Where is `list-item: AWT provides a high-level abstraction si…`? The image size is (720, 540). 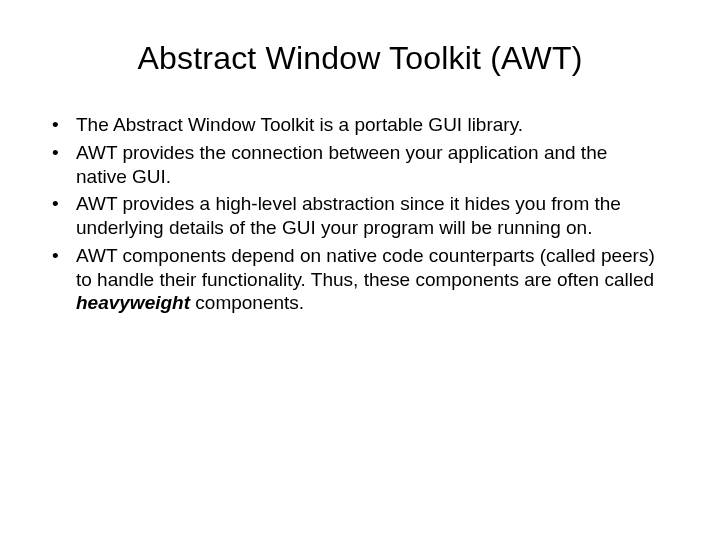 list-item: AWT provides a high-level abstraction si… is located at coordinates (352, 216).